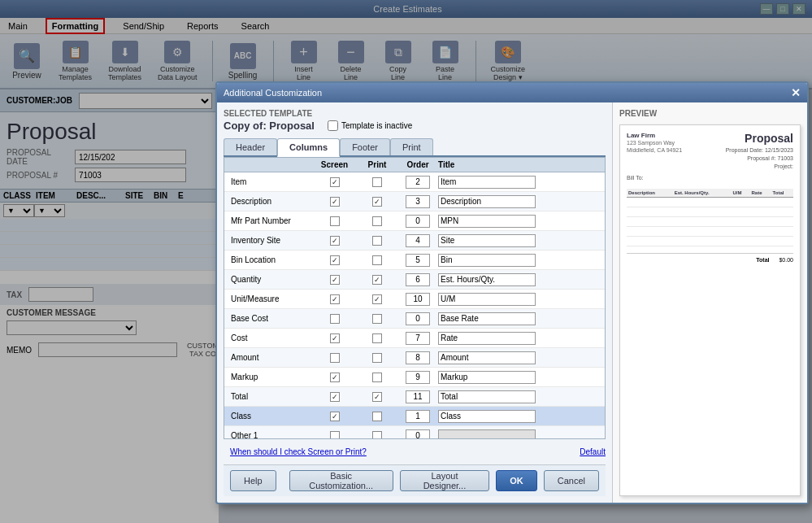 The image size is (812, 523). What do you see at coordinates (411, 146) in the screenshot?
I see `tab-print: Print` at bounding box center [411, 146].